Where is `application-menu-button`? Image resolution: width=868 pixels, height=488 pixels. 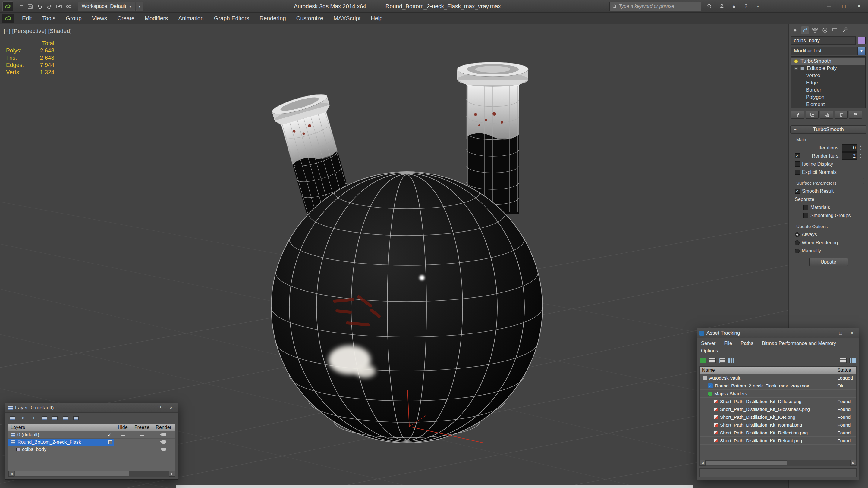 application-menu-button is located at coordinates (8, 6).